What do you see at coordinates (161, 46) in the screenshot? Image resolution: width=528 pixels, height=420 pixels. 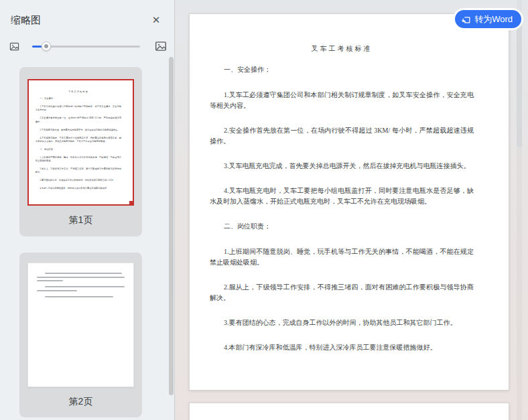 I see `zoom-in-image-icon` at bounding box center [161, 46].